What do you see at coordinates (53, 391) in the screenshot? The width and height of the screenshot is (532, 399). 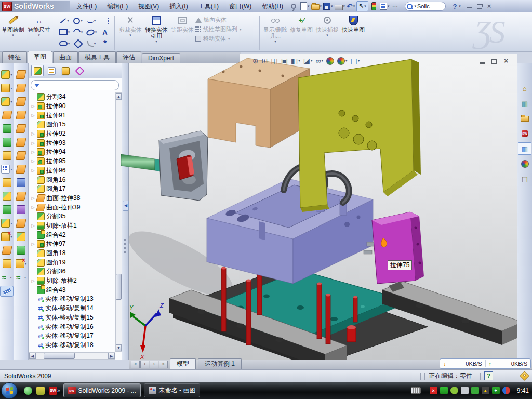 I see `solidworks-quick-launch-icon: SW` at bounding box center [53, 391].